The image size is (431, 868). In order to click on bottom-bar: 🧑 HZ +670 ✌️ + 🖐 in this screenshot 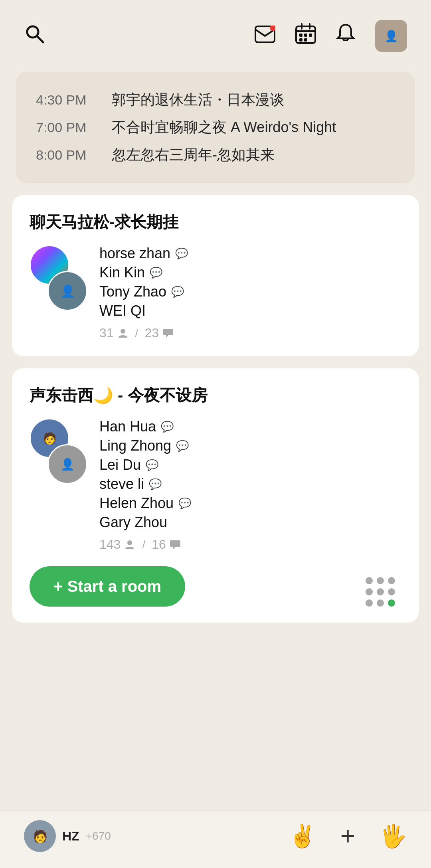, I will do `click(216, 839)`.